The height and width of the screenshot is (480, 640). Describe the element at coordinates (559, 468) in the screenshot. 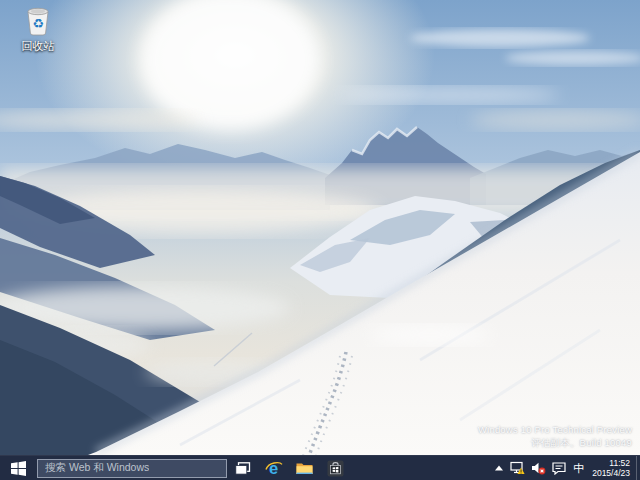

I see `action-center-icon` at that location.